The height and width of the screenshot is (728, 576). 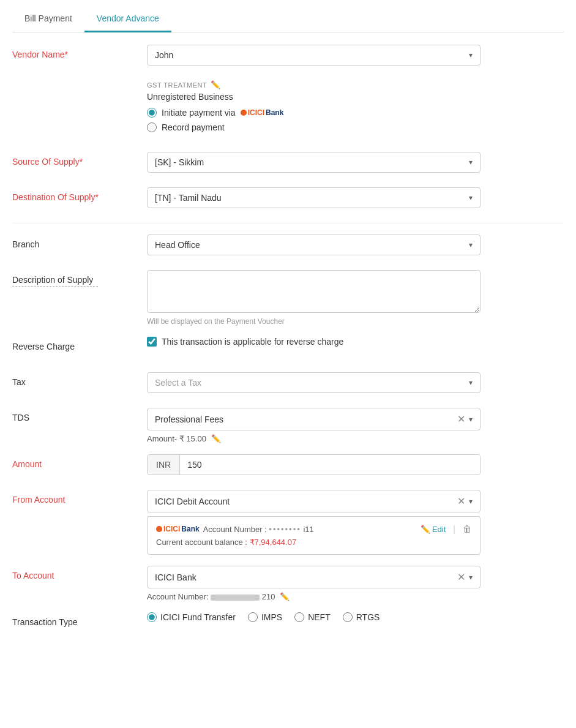 What do you see at coordinates (355, 127) in the screenshot?
I see `payment-record-option: Record payment` at bounding box center [355, 127].